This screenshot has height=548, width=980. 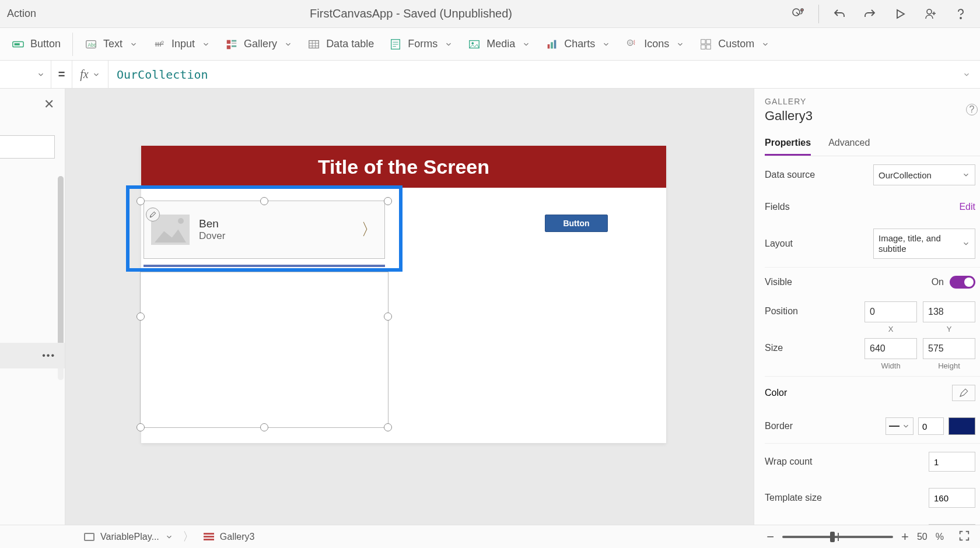 What do you see at coordinates (111, 44) in the screenshot?
I see `insert-text: Abc Text` at bounding box center [111, 44].